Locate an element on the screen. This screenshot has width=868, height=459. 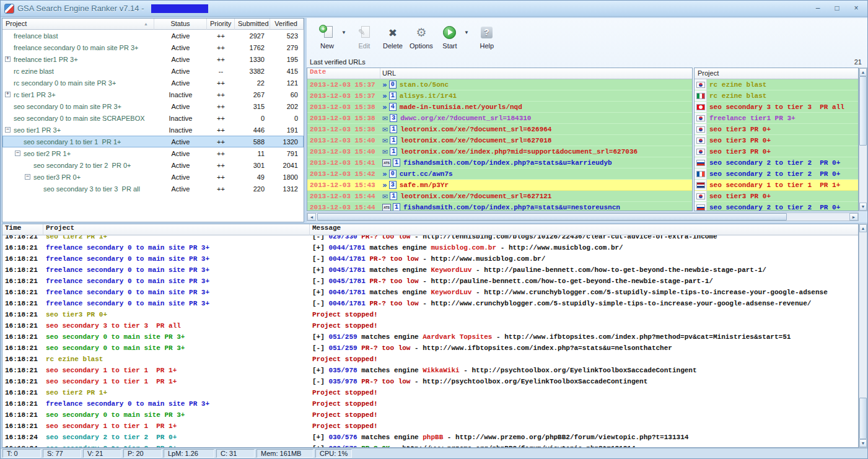
verified-url-link: dwwc.org/xe/?document_srl=184310 is located at coordinates (466, 118).